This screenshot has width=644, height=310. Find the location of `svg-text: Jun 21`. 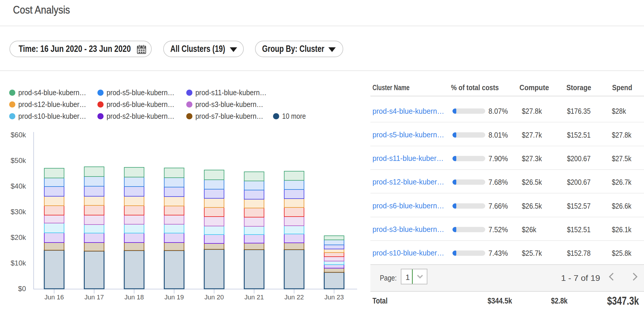

svg-text: Jun 21 is located at coordinates (254, 297).